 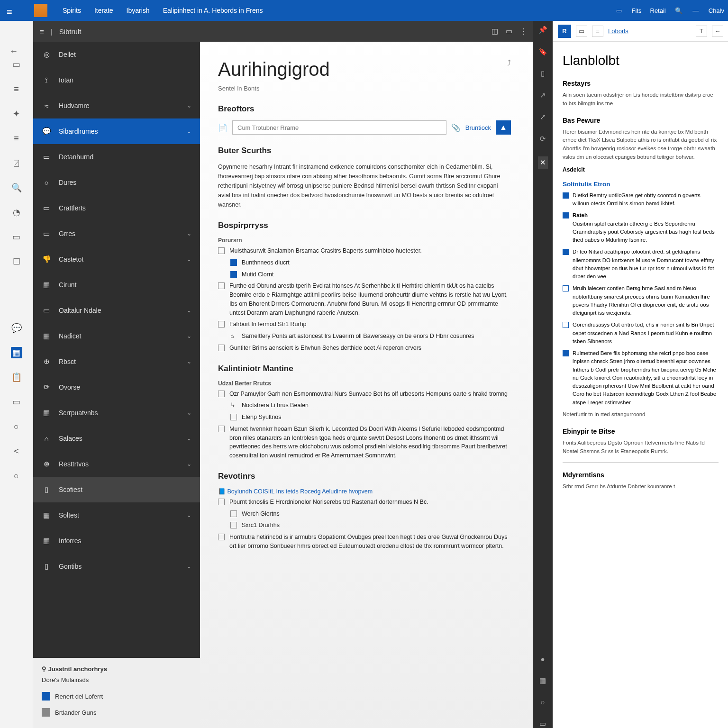 I want to click on nav-item-3: 💬Sibardlrumes⌄, so click(x=117, y=131).